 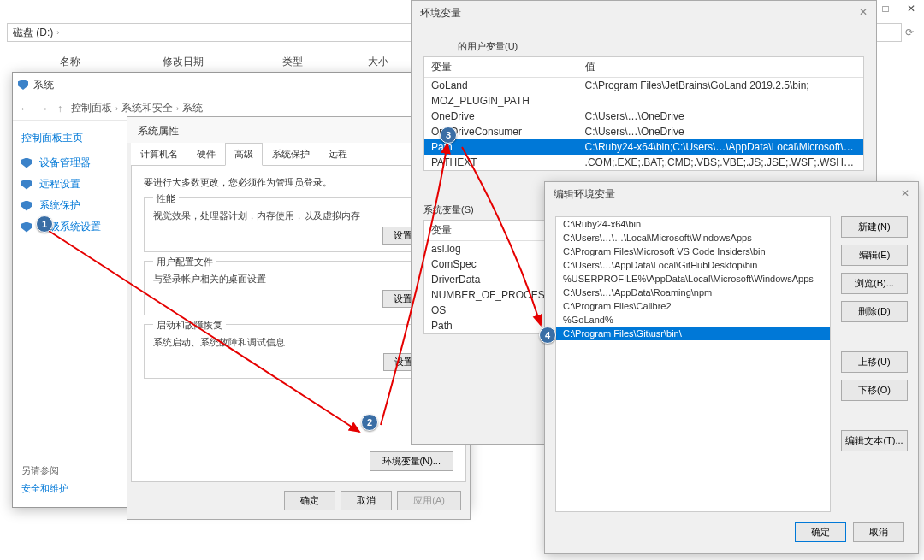 What do you see at coordinates (693, 224) in the screenshot?
I see `list-item: C:\Ruby24-x64\bin` at bounding box center [693, 224].